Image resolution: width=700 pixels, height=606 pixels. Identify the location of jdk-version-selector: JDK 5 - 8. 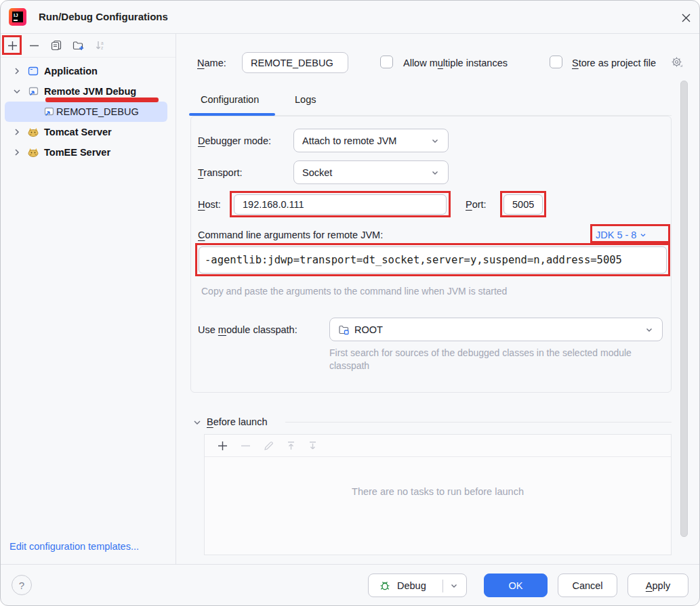
(621, 235).